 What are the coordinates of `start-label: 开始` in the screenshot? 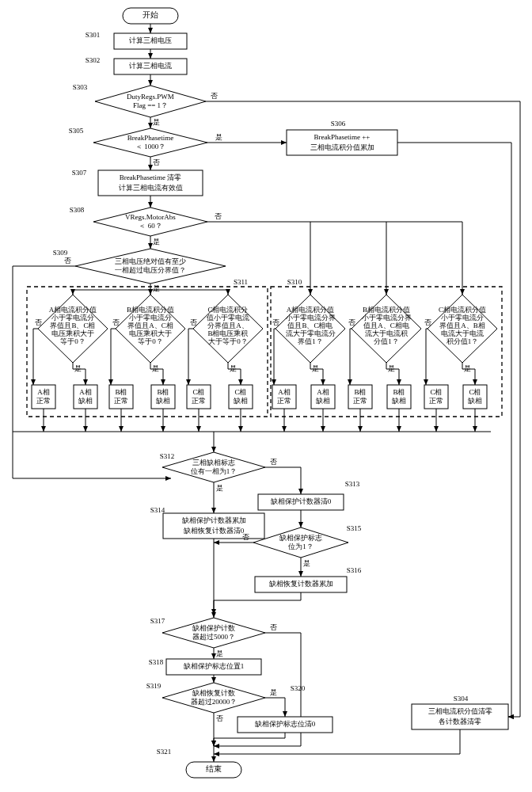 It's located at (150, 14).